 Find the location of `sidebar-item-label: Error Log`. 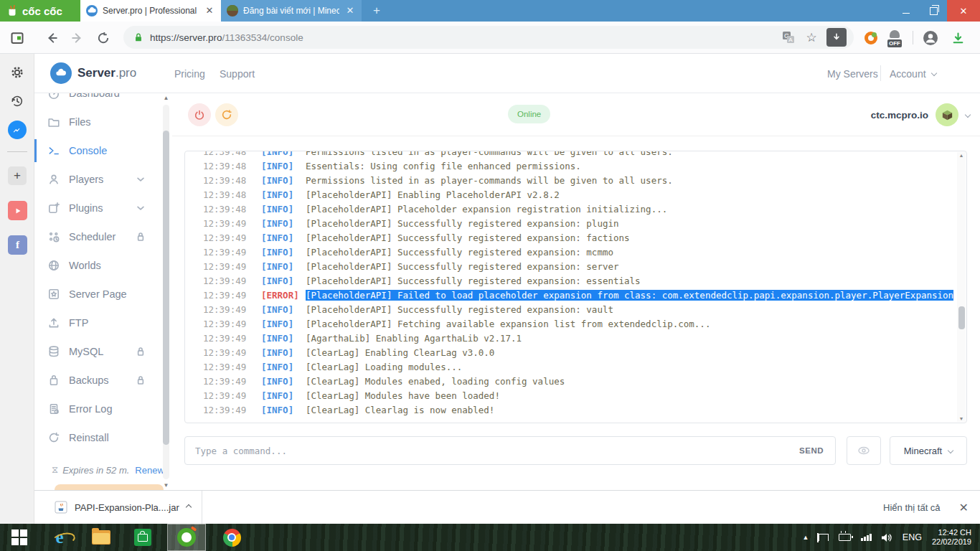

sidebar-item-label: Error Log is located at coordinates (90, 409).